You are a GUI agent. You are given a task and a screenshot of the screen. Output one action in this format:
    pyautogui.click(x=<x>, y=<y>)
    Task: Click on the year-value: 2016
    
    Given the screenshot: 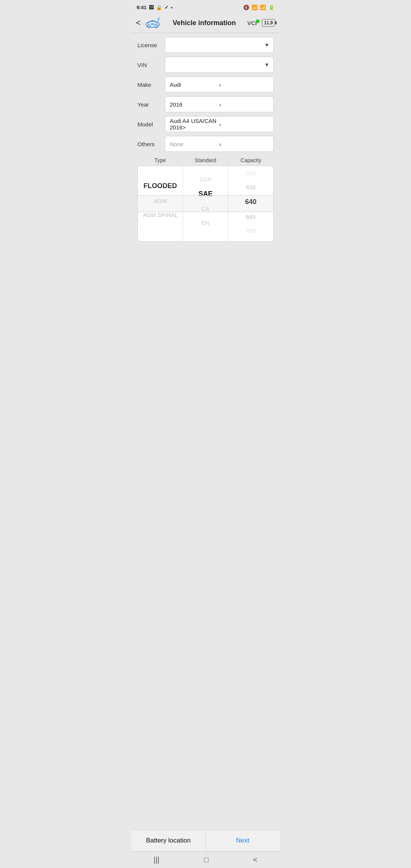 What is the action you would take?
    pyautogui.click(x=194, y=104)
    